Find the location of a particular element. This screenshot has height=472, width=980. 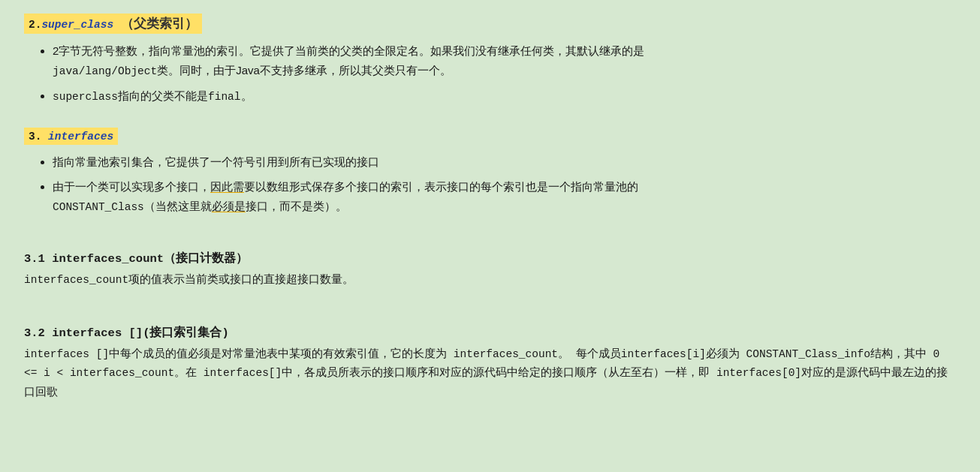

heading-label-super-class: （父类索引） is located at coordinates (159, 24).